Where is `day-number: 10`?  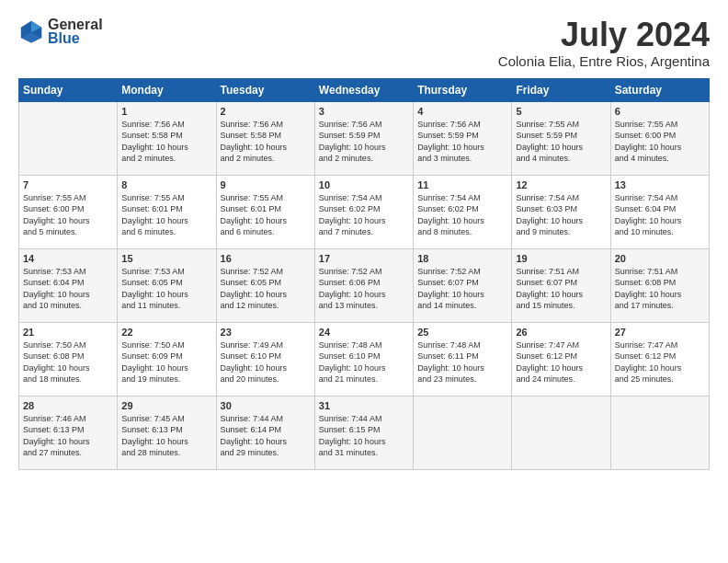 day-number: 10 is located at coordinates (364, 185).